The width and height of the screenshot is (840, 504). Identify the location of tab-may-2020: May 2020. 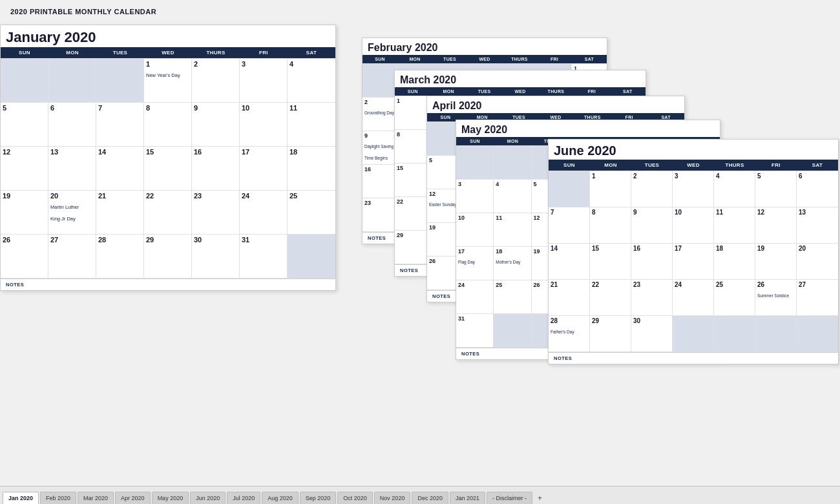
(171, 498).